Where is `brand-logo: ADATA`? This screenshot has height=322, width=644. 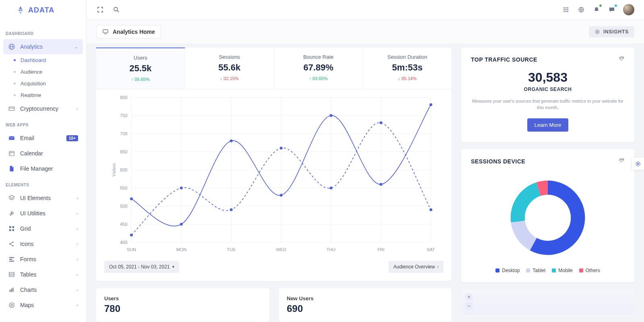 brand-logo: ADATA is located at coordinates (43, 10).